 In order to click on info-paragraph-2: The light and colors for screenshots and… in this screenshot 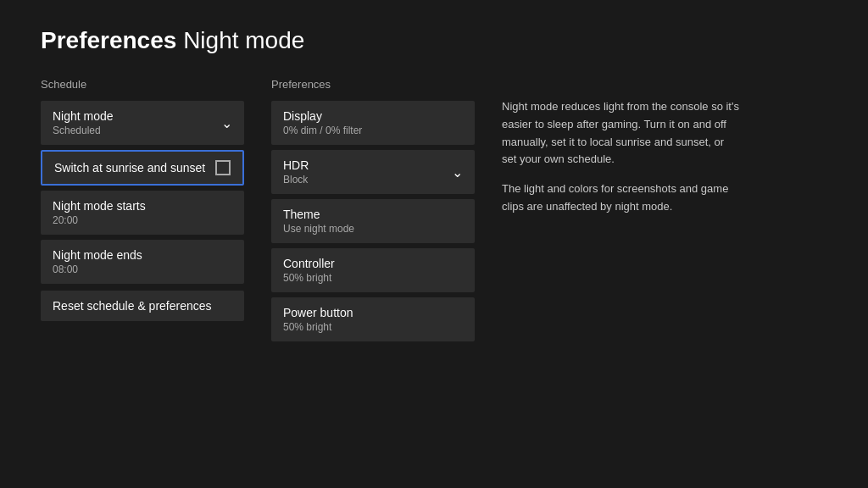, I will do `click(620, 198)`.